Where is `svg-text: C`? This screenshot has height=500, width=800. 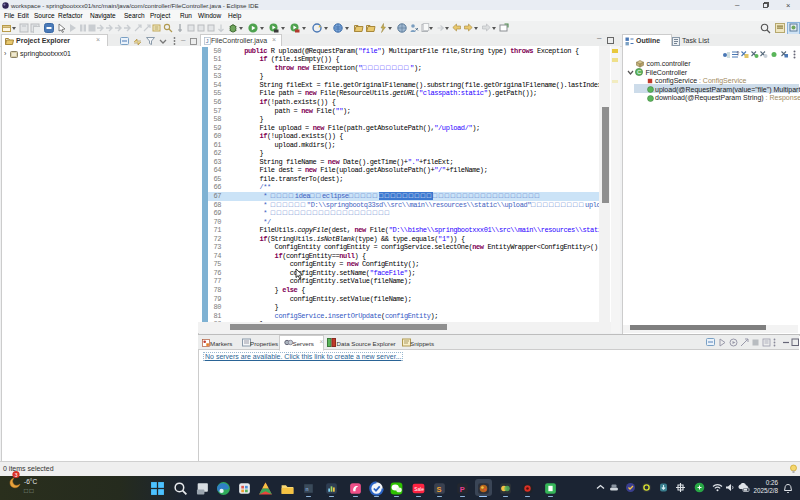 svg-text: C is located at coordinates (640, 72).